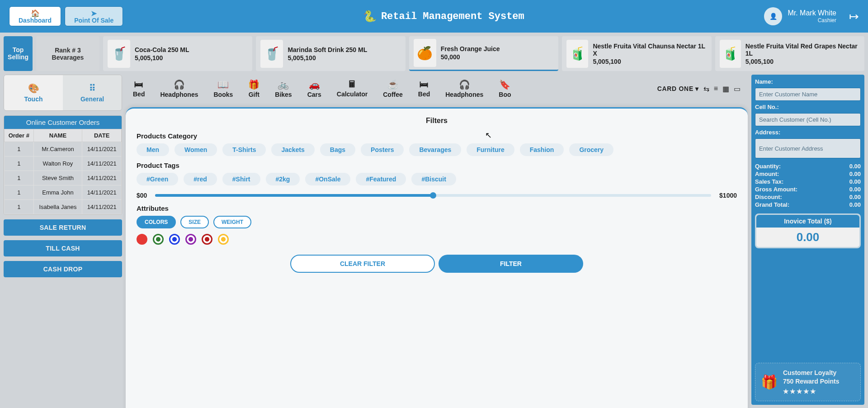 This screenshot has width=868, height=408. What do you see at coordinates (854, 16) in the screenshot?
I see `logout-icon: ↦` at bounding box center [854, 16].